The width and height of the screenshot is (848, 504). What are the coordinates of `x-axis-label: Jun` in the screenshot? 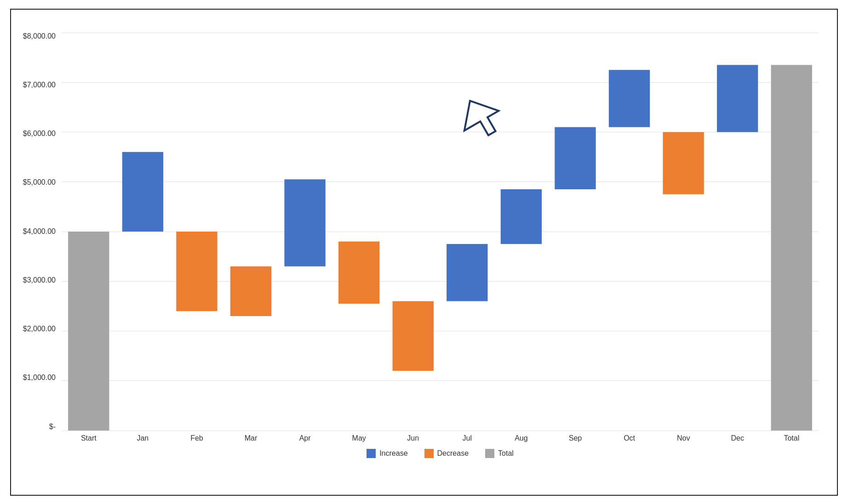 It's located at (413, 438).